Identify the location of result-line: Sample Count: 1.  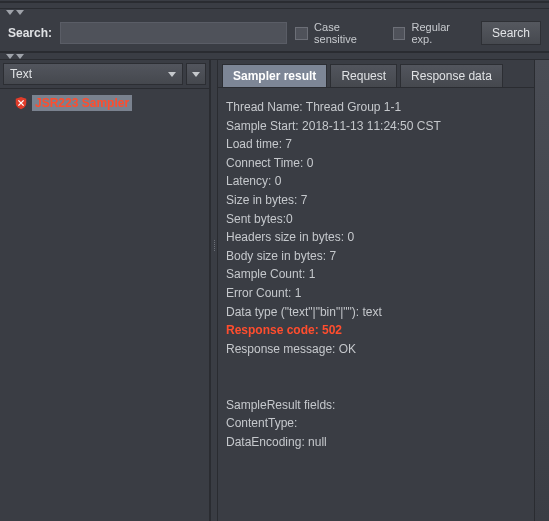
(376, 274).